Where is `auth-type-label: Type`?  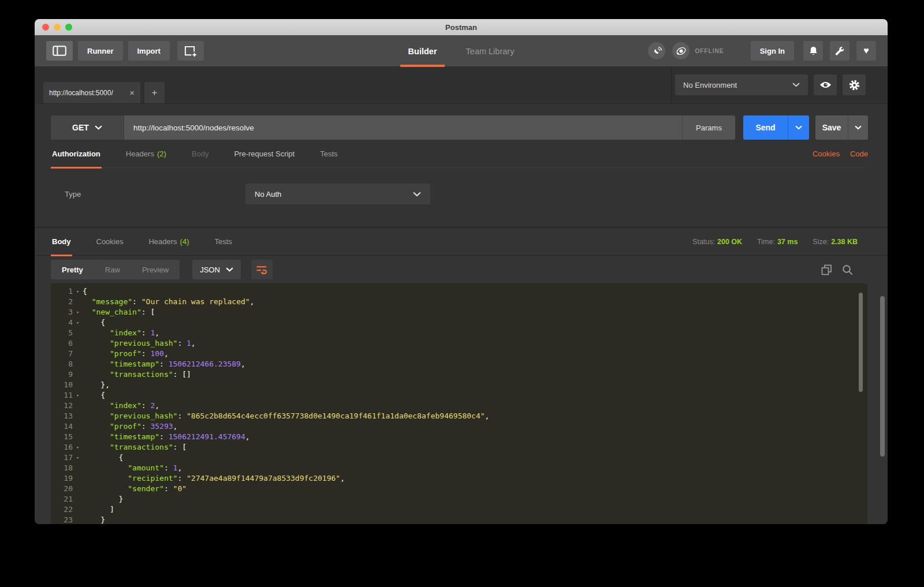 auth-type-label: Type is located at coordinates (73, 194).